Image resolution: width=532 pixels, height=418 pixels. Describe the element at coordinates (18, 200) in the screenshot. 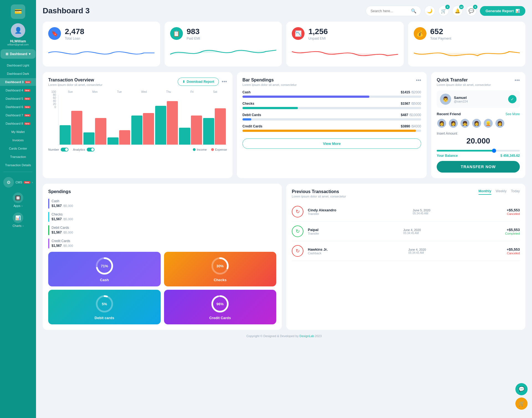

I see `sidebar-apps-button: 🔲 Apps ›` at that location.